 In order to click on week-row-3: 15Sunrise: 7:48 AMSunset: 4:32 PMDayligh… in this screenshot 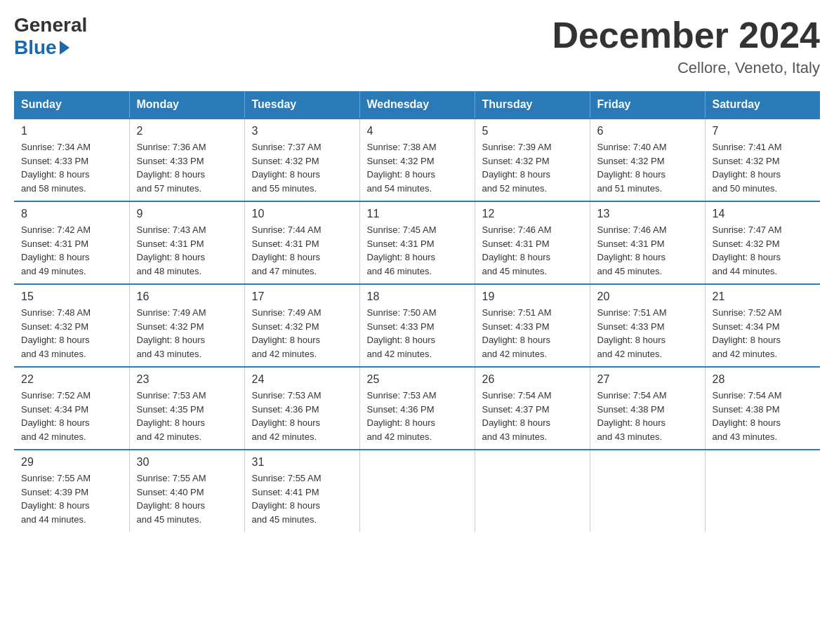, I will do `click(417, 326)`.